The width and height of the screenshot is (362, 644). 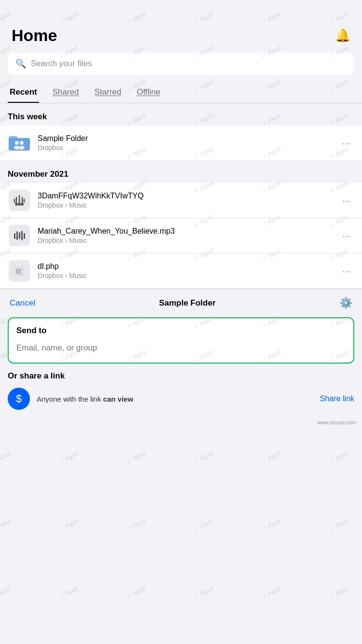 I want to click on section-header-nov: November 2021, so click(x=181, y=172).